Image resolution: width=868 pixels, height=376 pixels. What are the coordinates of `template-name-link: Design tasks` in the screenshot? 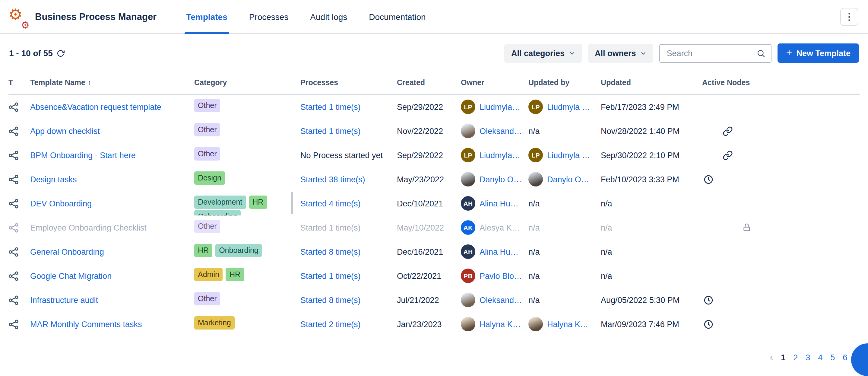 It's located at (54, 179).